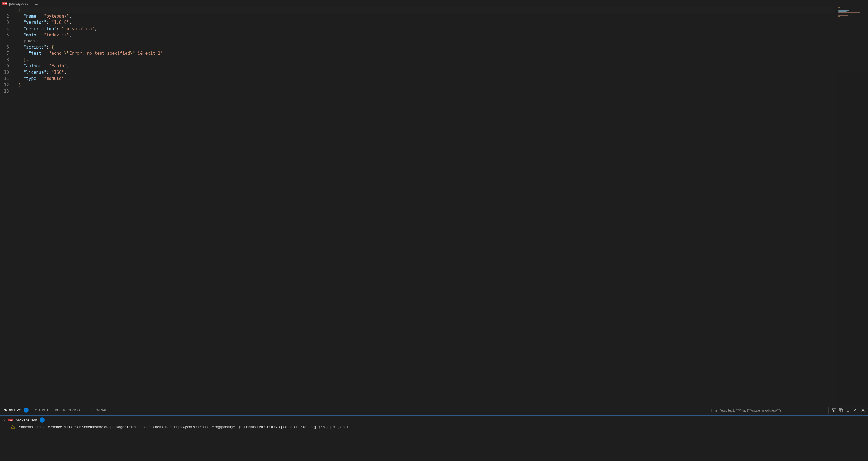 This screenshot has width=868, height=461. I want to click on line-number: 1, so click(5, 10).